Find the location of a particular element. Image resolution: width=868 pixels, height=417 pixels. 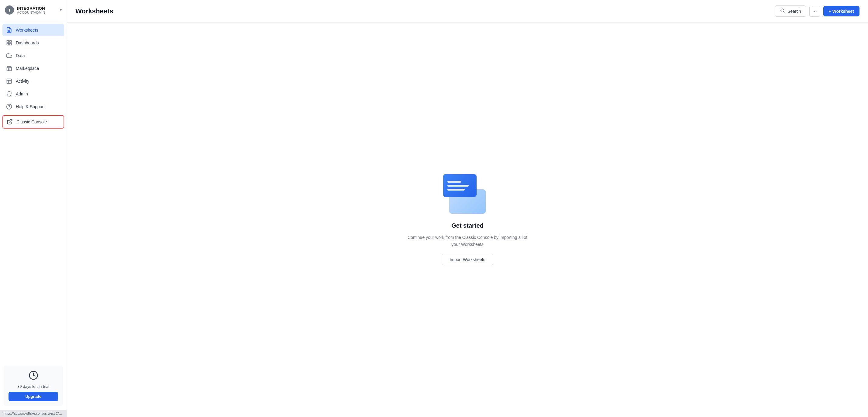

avatar: I is located at coordinates (9, 10).